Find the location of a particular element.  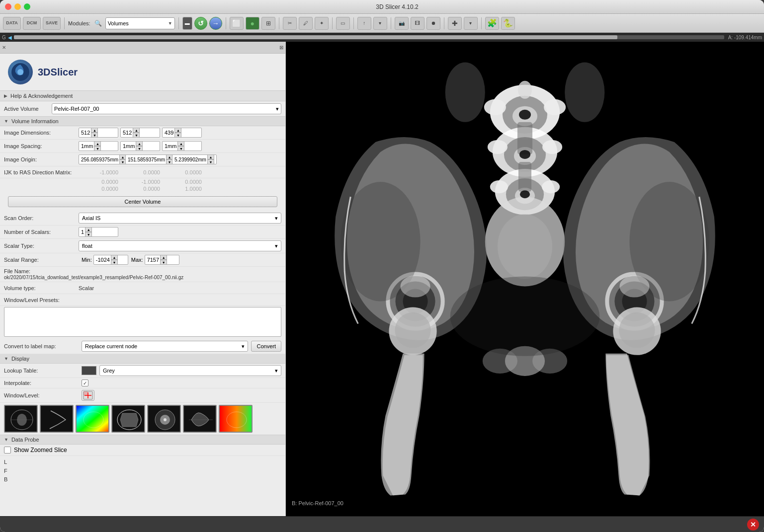

panel-header: ✕ ⊠ is located at coordinates (143, 48).